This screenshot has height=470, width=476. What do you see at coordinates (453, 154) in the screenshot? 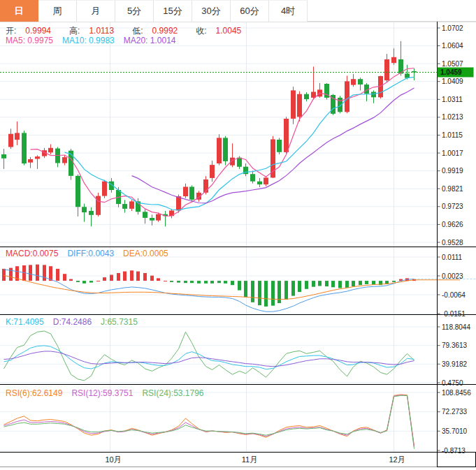
I see `svg-text: 1.0017` at bounding box center [453, 154].